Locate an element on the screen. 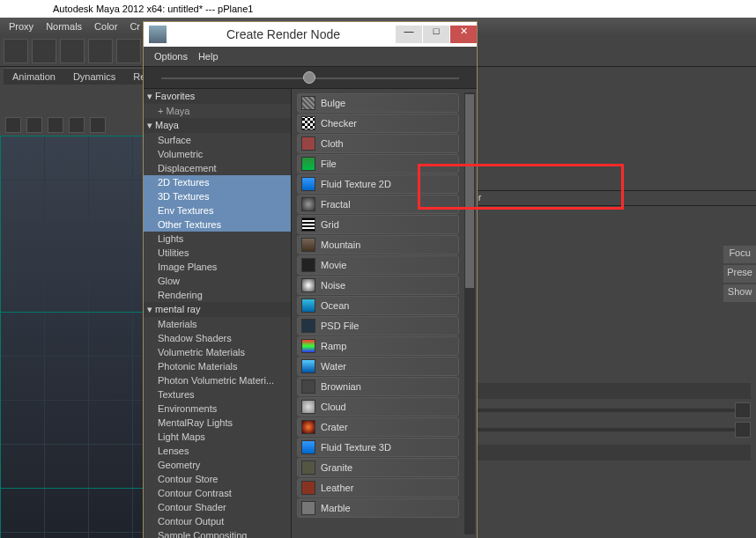 The width and height of the screenshot is (756, 538). render-node-mountain: Mountain is located at coordinates (378, 245).